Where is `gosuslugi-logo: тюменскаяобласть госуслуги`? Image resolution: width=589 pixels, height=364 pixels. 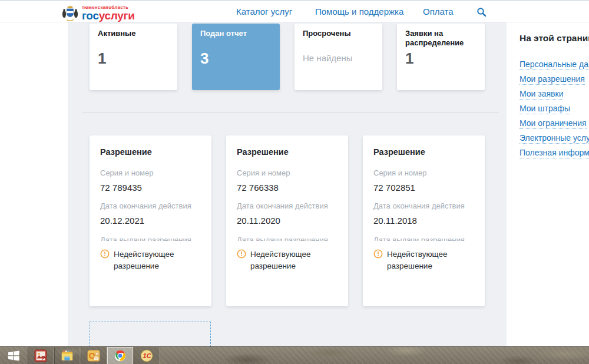
gosuslugi-logo: тюменскаяобласть госуслуги is located at coordinates (98, 12).